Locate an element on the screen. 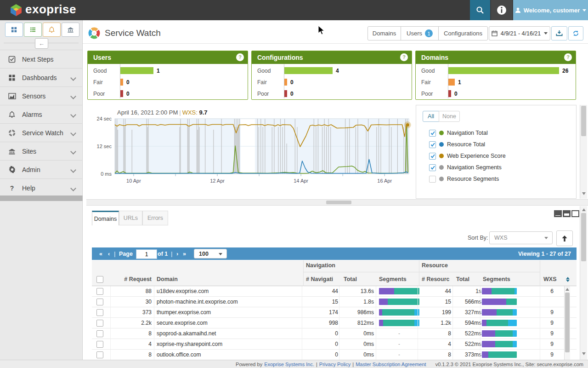  legend-item-resource-total: Resource Total is located at coordinates (457, 144).